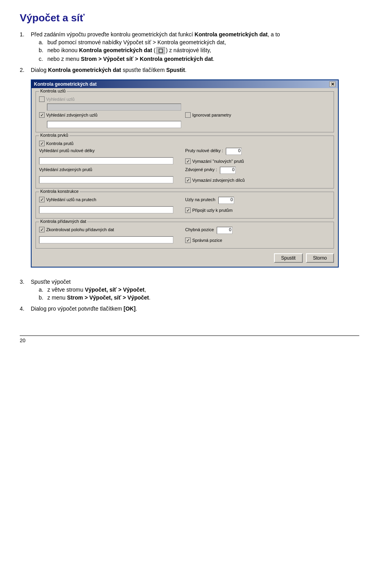 Image resolution: width=379 pixels, height=588 pixels. Describe the element at coordinates (159, 51) in the screenshot. I see `sub-item-1b: b. nebo ikonou Kontrola geometrických da…` at that location.